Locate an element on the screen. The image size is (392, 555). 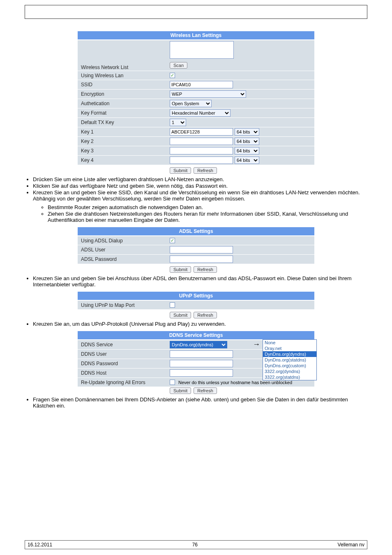
ddns-pass-label: DDNS Password is located at coordinates (124, 364).